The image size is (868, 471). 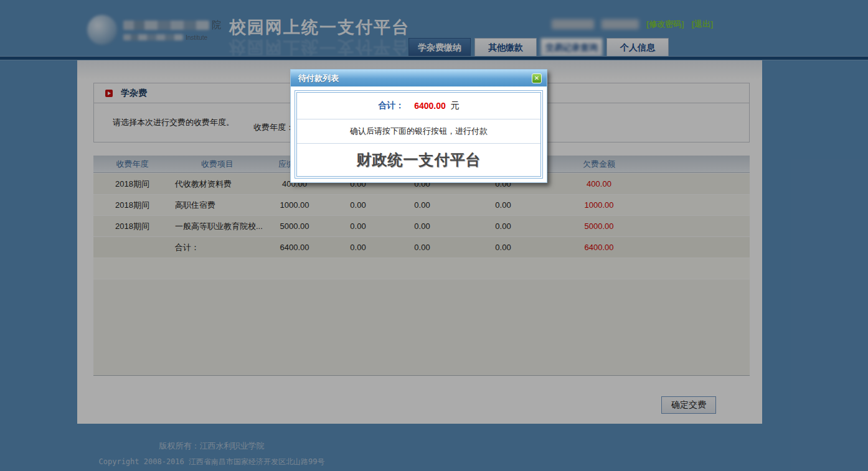 What do you see at coordinates (418, 134) in the screenshot?
I see `modal-body: 合计： 6400.00 元 确认后请按下面的银行按钮，进行付款 财政统一支付平台` at bounding box center [418, 134].